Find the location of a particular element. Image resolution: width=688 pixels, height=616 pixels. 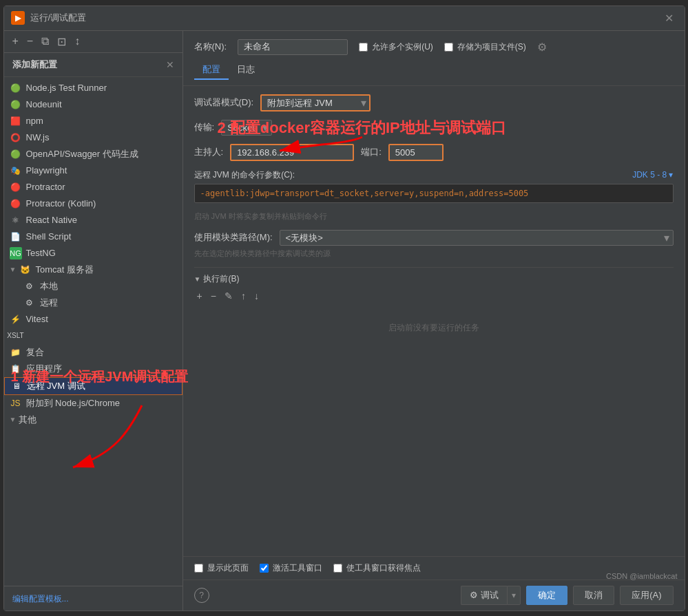

tree-item-playwright: 🎭 Playwright is located at coordinates (94, 171).